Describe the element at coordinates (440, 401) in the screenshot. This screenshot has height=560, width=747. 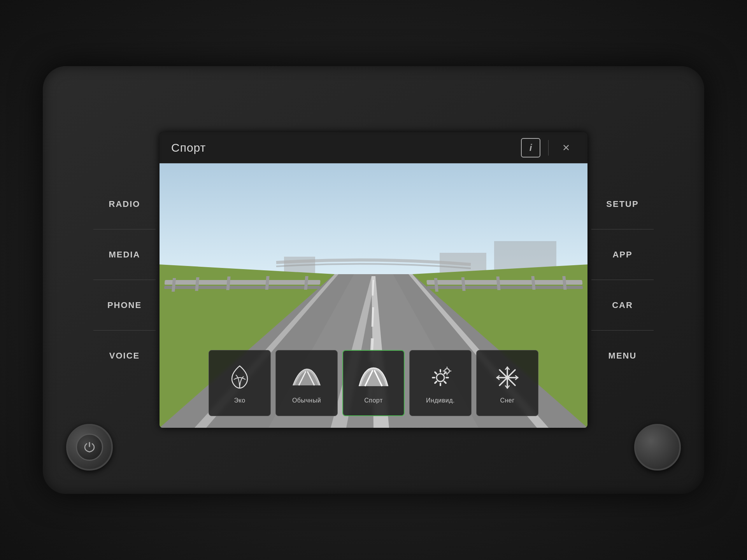
I see `individual-label: Индивид.` at that location.